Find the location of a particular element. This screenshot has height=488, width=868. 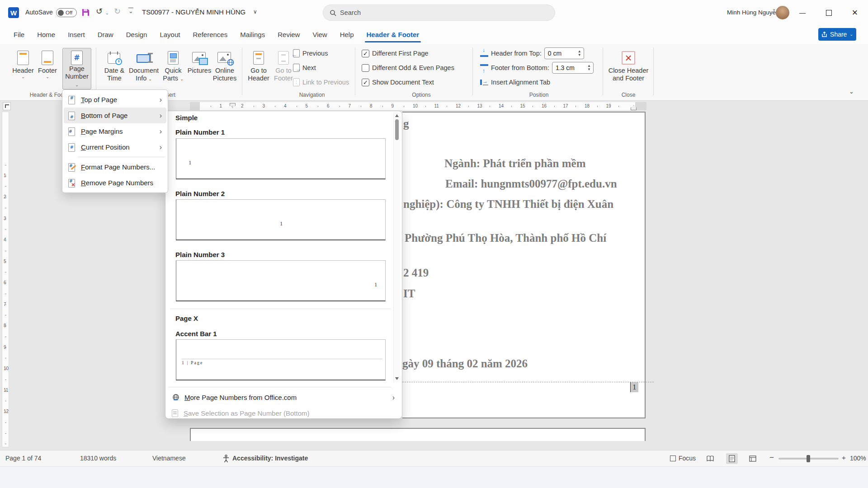

tab-review: Review is located at coordinates (288, 34).